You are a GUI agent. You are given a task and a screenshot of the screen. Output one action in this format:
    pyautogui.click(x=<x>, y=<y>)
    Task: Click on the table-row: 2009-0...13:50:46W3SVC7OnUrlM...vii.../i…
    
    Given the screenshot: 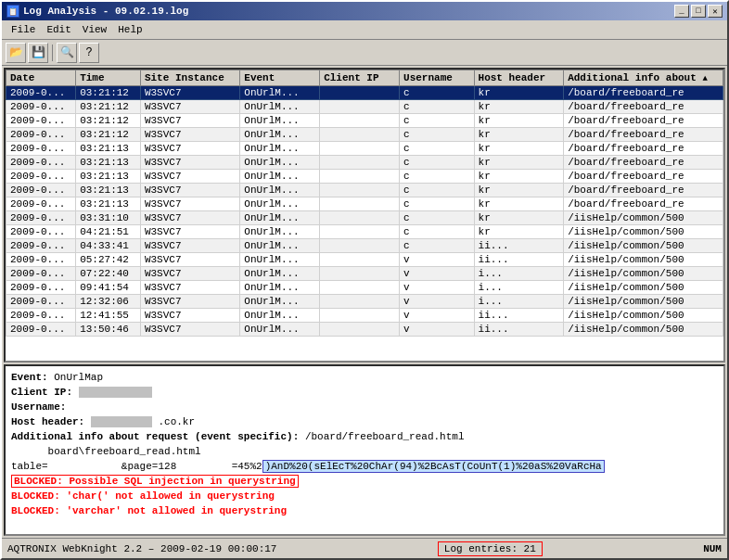 What is the action you would take?
    pyautogui.click(x=365, y=330)
    